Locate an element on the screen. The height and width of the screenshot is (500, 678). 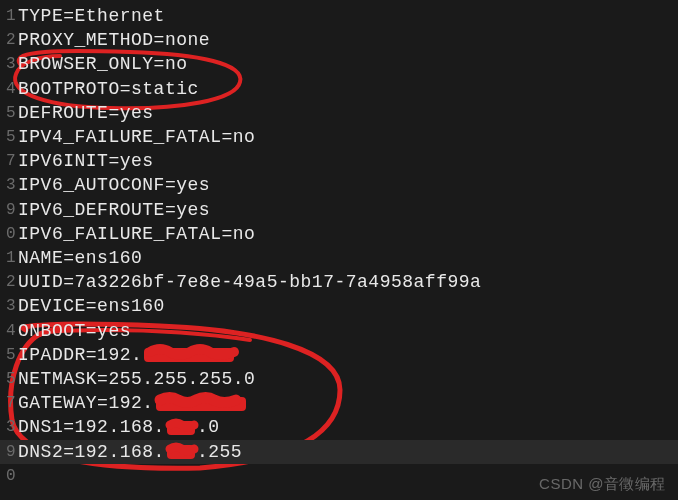
code-line: 1TYPE=Ethernet is located at coordinates (339, 16).